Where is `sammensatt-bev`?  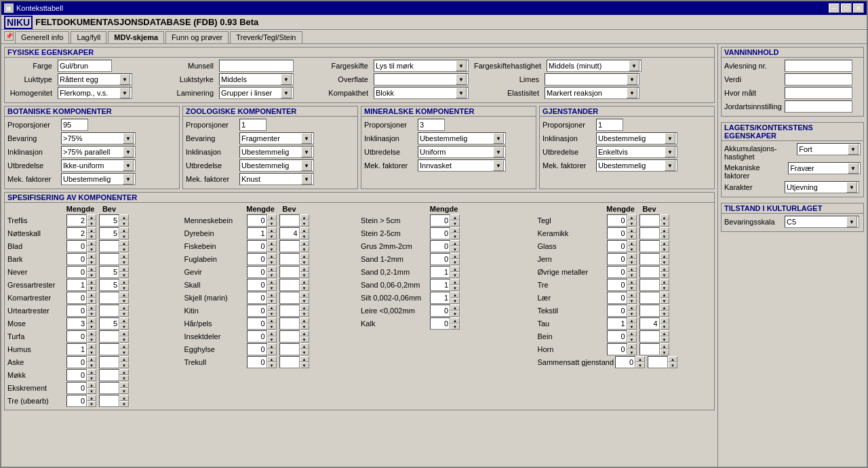
sammensatt-bev is located at coordinates (658, 362).